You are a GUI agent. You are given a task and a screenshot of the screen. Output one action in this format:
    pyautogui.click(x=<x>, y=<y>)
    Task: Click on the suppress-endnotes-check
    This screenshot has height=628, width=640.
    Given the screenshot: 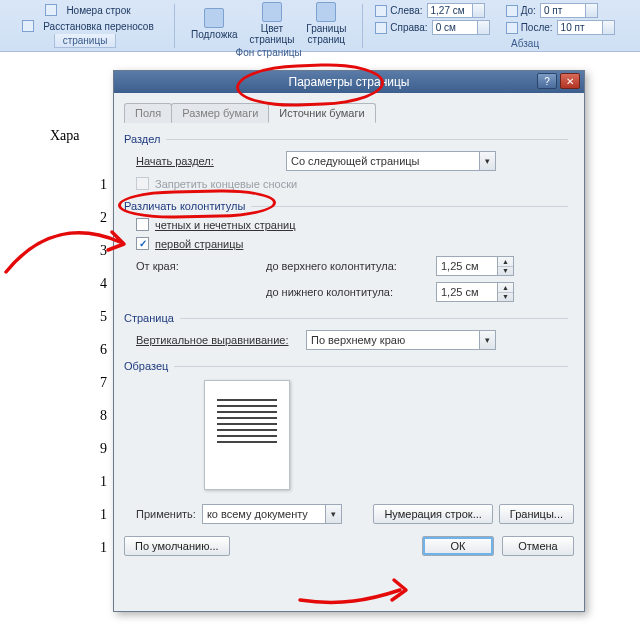 What is the action you would take?
    pyautogui.click(x=142, y=184)
    